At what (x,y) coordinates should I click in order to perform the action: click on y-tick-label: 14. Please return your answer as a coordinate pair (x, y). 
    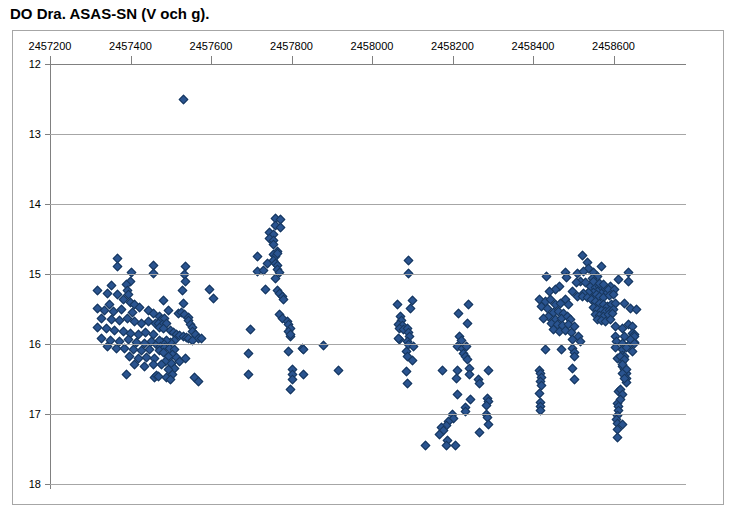
    Looking at the image, I should click on (29, 204).